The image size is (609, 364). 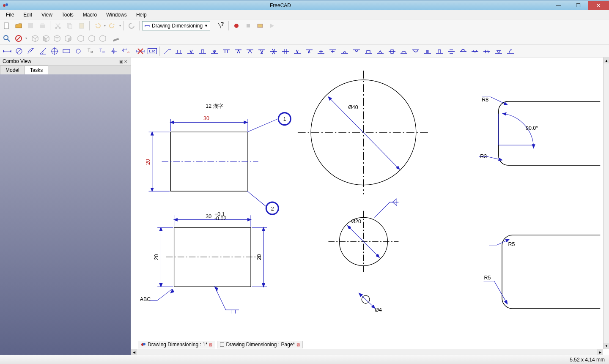 I want to click on minimize-button: —, so click(x=559, y=5).